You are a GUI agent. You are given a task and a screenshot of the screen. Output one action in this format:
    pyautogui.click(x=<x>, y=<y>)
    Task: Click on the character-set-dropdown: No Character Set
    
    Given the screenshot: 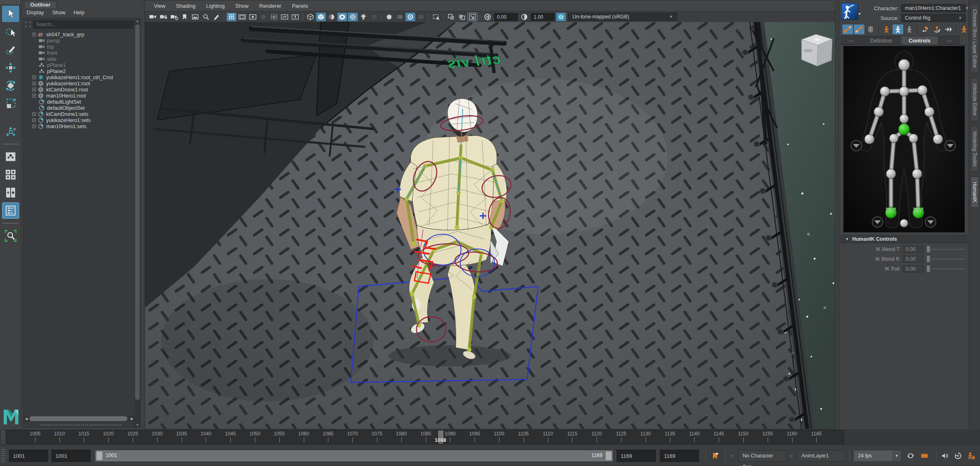 What is the action you would take?
    pyautogui.click(x=762, y=456)
    